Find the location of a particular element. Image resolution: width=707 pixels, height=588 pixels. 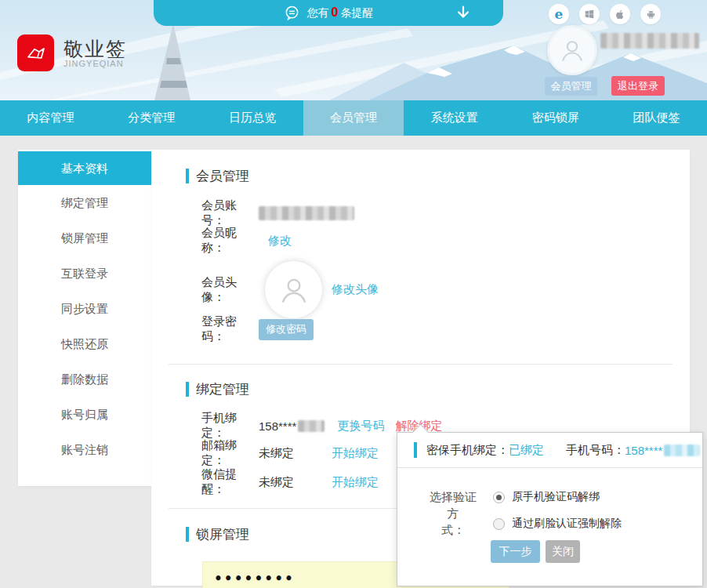

wechat-binding-label: 微信提醒： is located at coordinates (230, 482).